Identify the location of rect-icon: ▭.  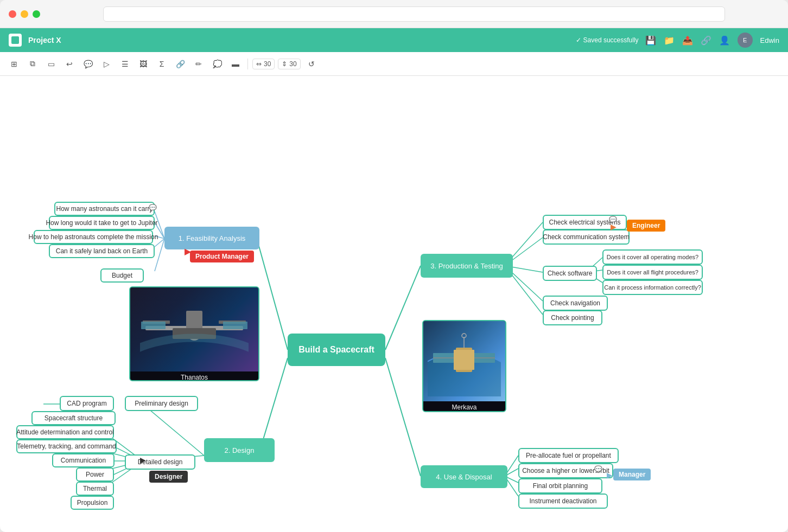
(51, 64).